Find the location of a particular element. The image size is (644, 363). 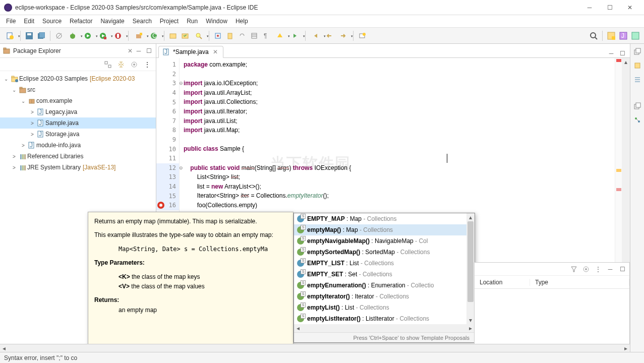

assist-item-3: emptySortedMap() : SortedMap - Collectio… is located at coordinates (384, 252).